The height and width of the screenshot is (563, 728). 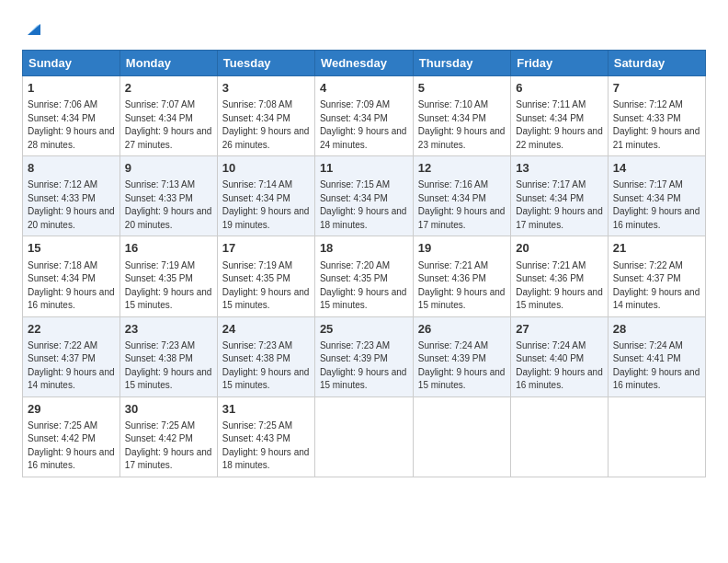 I want to click on day-number: 12, so click(x=461, y=168).